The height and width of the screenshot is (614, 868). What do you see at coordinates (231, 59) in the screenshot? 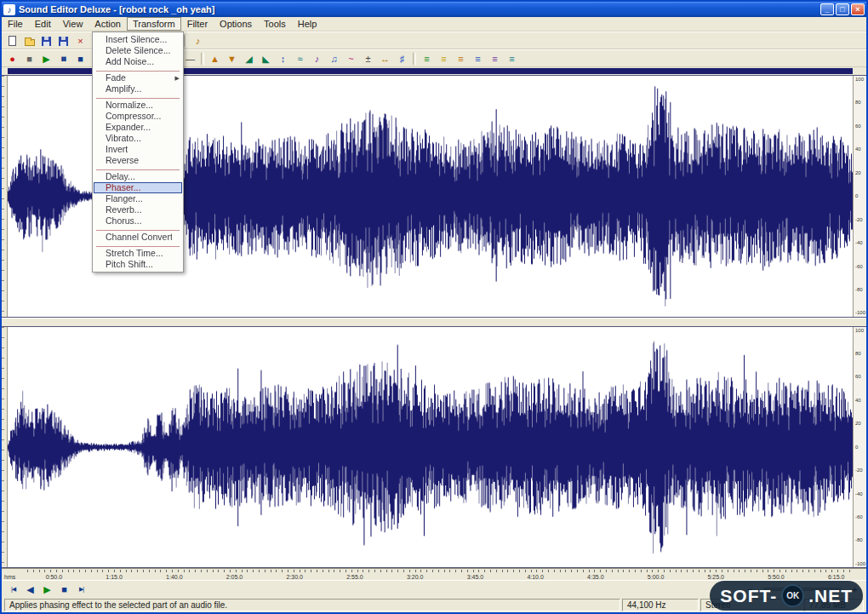
I see `attenuate-icon: ▼` at bounding box center [231, 59].